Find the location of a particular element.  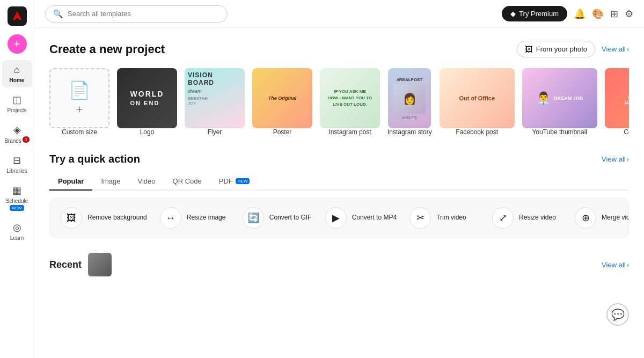

template-label-collage: Collage is located at coordinates (626, 132).